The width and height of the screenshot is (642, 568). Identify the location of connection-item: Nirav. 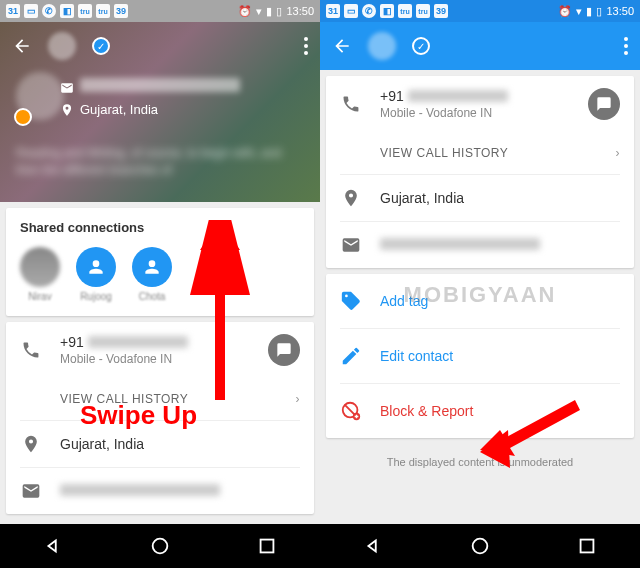
(40, 274).